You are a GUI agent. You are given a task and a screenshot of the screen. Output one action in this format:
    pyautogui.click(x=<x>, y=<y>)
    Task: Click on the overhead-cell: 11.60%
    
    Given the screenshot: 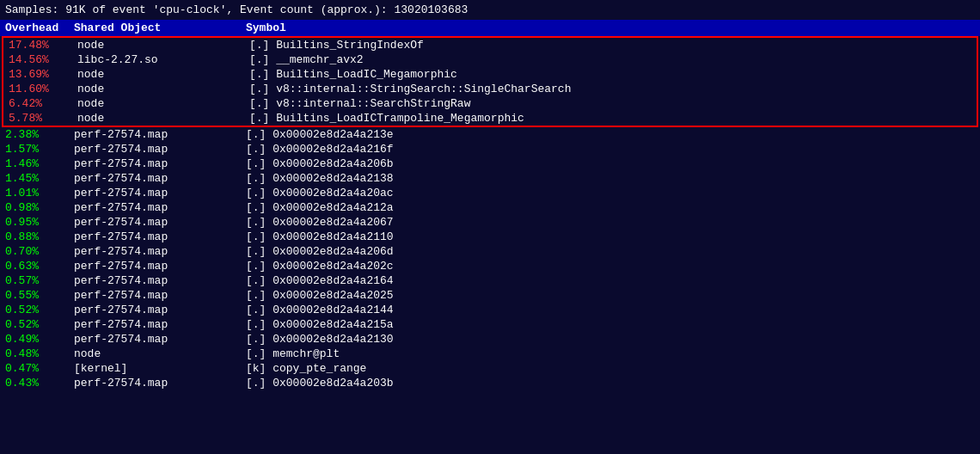 What is the action you would take?
    pyautogui.click(x=43, y=89)
    